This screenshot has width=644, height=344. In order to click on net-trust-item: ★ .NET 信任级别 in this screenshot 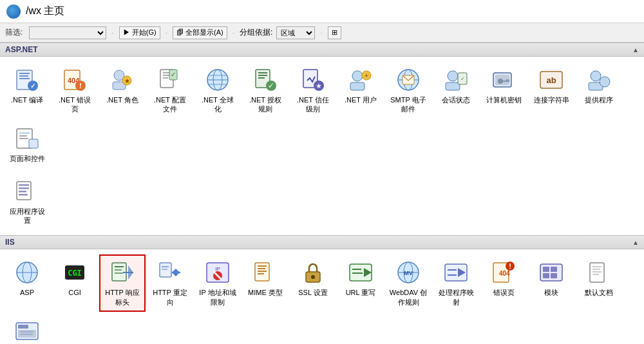, I will do `click(313, 90)`.